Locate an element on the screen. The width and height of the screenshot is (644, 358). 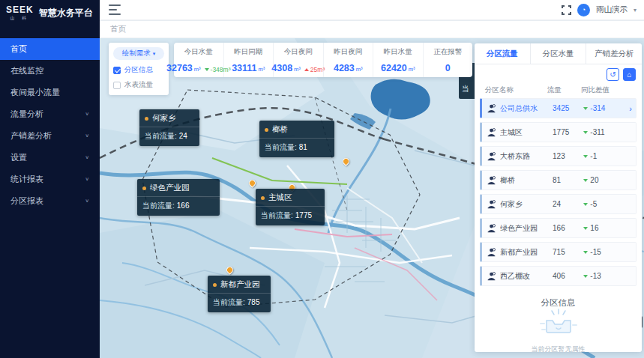
zone-flow: 123 is located at coordinates (568, 156).